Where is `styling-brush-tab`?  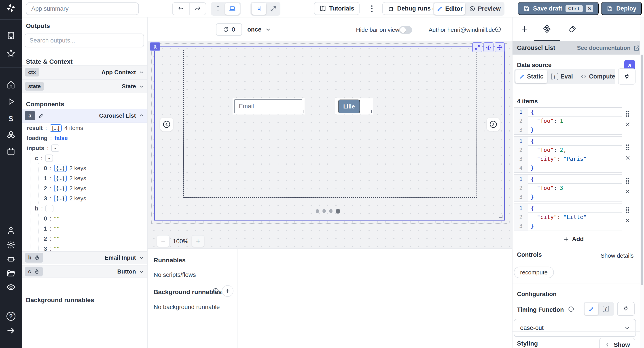 styling-brush-tab is located at coordinates (572, 29).